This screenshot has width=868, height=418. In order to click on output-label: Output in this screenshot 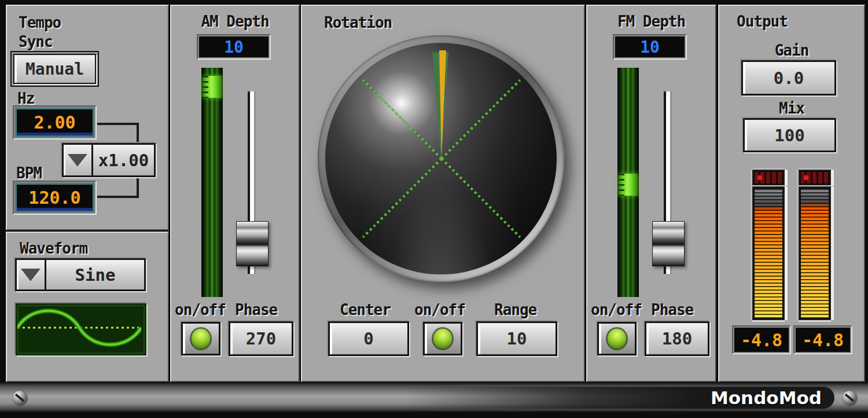, I will do `click(762, 21)`.